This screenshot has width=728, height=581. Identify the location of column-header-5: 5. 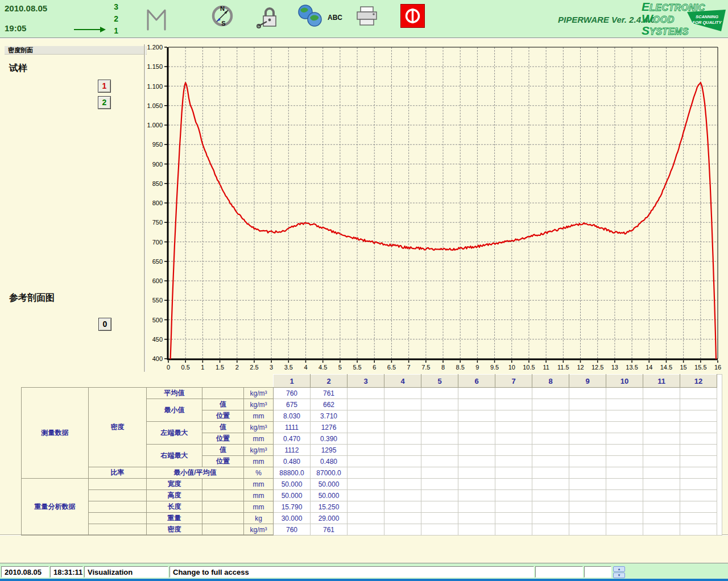
(440, 381).